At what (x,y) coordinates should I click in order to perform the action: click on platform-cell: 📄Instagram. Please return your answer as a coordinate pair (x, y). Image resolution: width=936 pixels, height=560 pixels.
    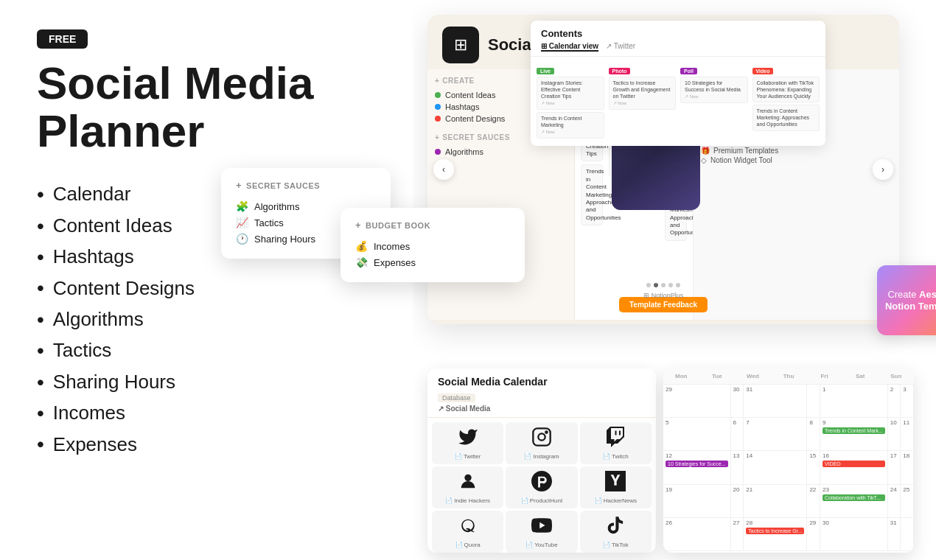
    Looking at the image, I should click on (541, 444).